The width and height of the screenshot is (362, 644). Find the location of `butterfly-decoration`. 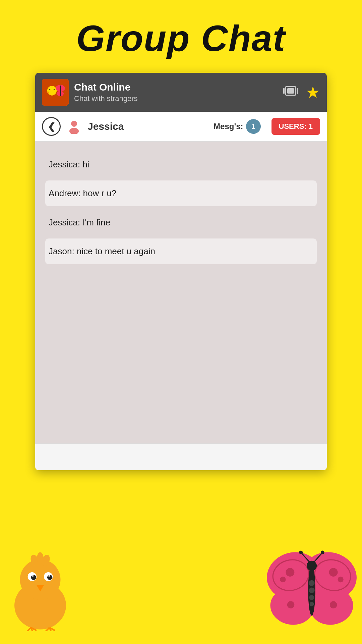

butterfly-decoration is located at coordinates (312, 590).